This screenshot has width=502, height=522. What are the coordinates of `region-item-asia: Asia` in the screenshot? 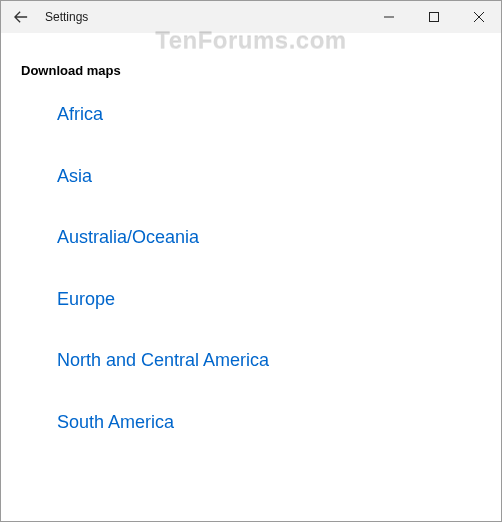 It's located at (269, 177).